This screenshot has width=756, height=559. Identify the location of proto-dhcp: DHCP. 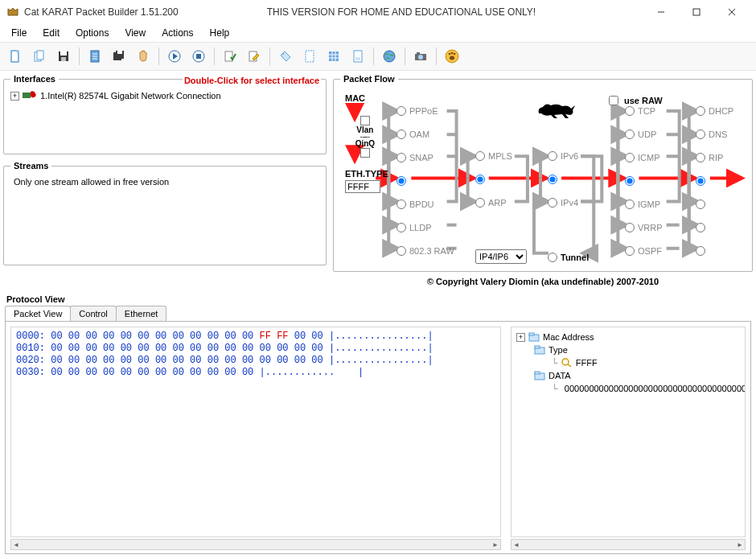
(725, 111).